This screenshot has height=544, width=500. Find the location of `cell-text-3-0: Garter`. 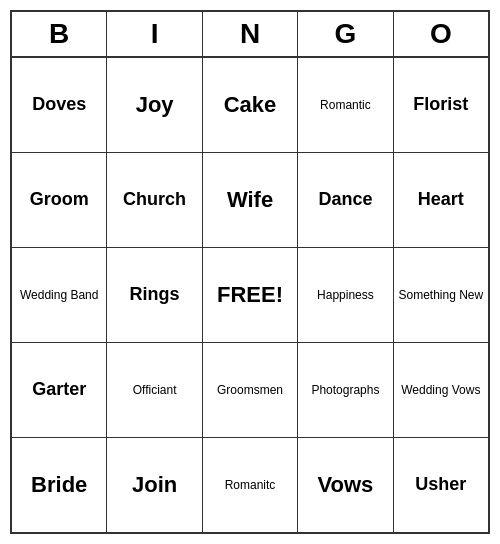

cell-text-3-0: Garter is located at coordinates (59, 390).